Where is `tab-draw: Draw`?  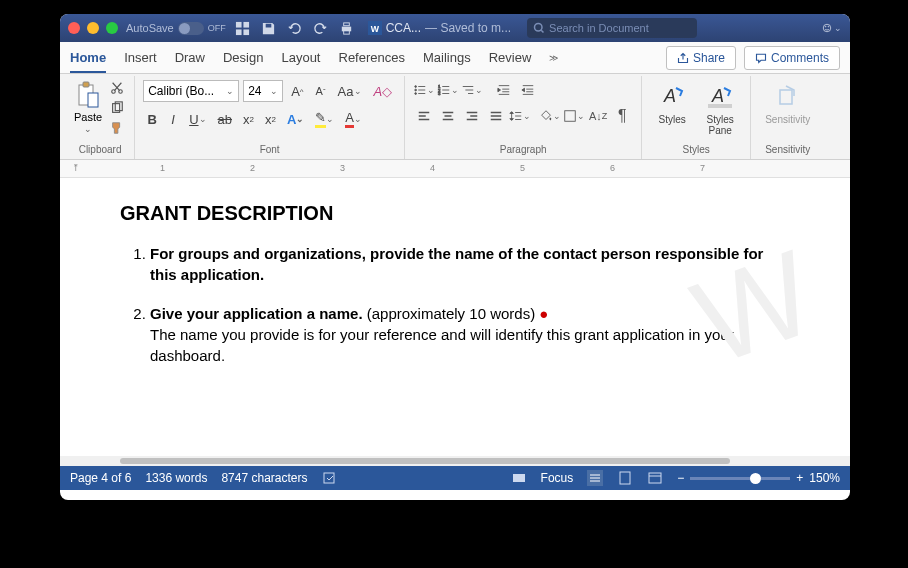 tab-draw: Draw is located at coordinates (190, 58).